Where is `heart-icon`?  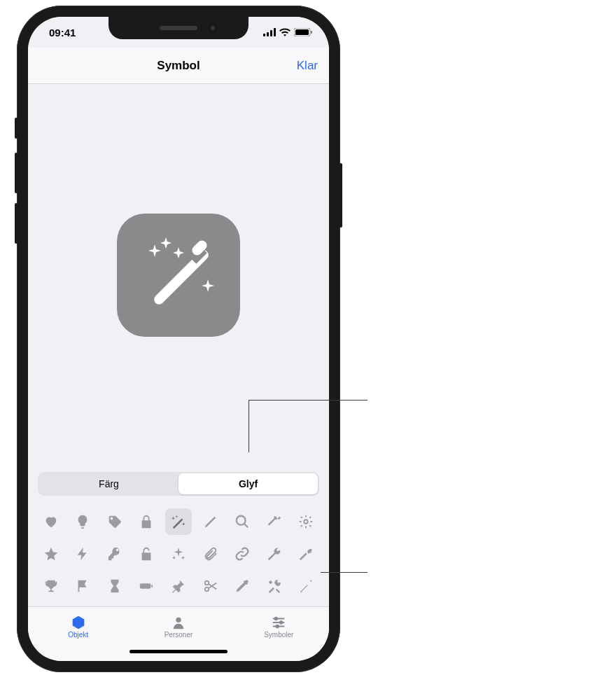
heart-icon is located at coordinates (51, 522).